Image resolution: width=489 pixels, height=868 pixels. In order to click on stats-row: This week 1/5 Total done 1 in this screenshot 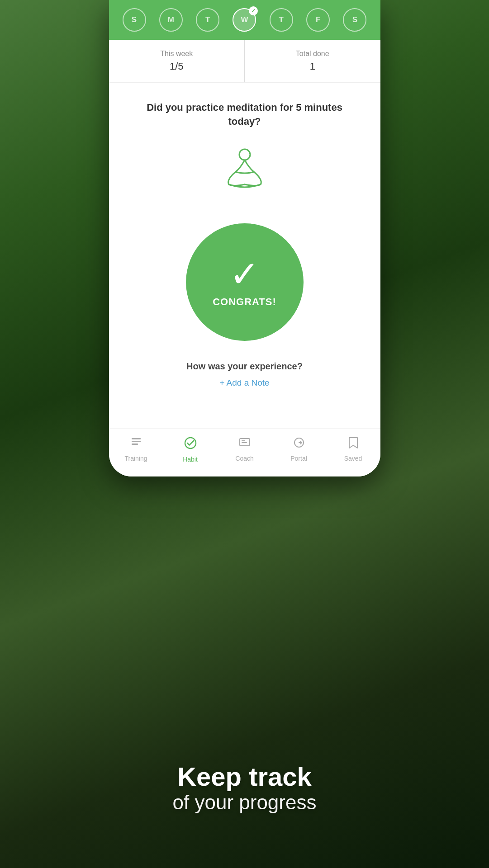, I will do `click(245, 61)`.